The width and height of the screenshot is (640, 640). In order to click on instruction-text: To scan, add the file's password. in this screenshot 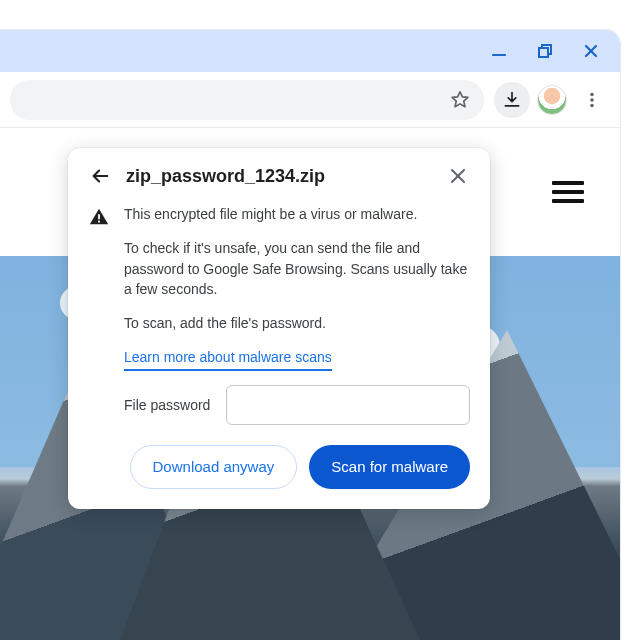, I will do `click(297, 323)`.